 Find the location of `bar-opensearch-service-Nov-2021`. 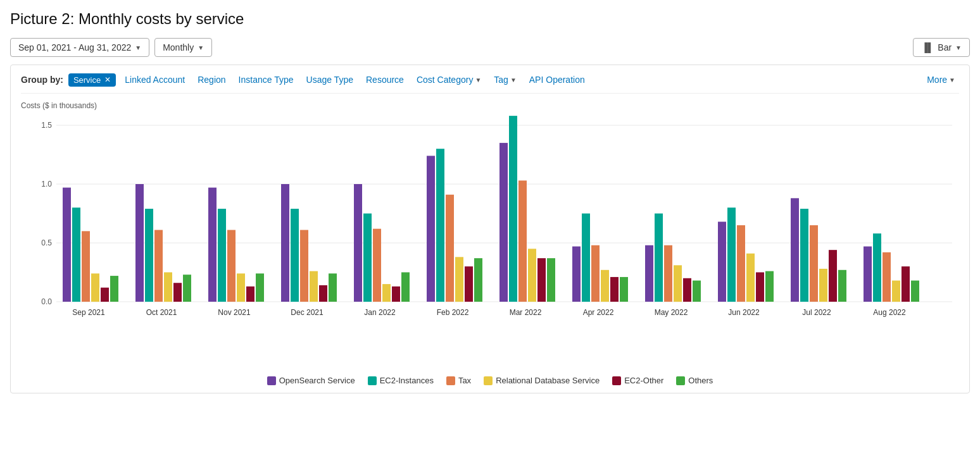

bar-opensearch-service-Nov-2021 is located at coordinates (213, 245).